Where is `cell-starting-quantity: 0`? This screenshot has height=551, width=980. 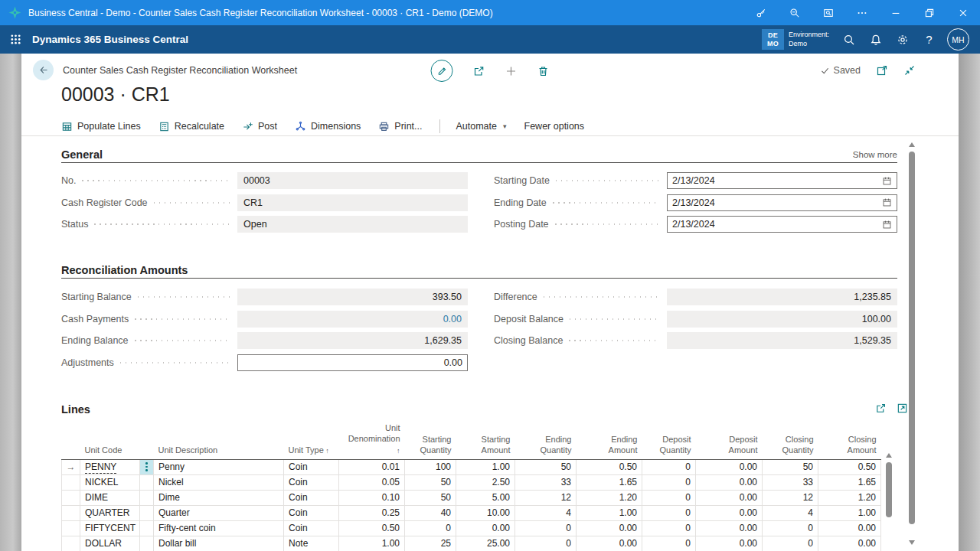 cell-starting-quantity: 0 is located at coordinates (430, 528).